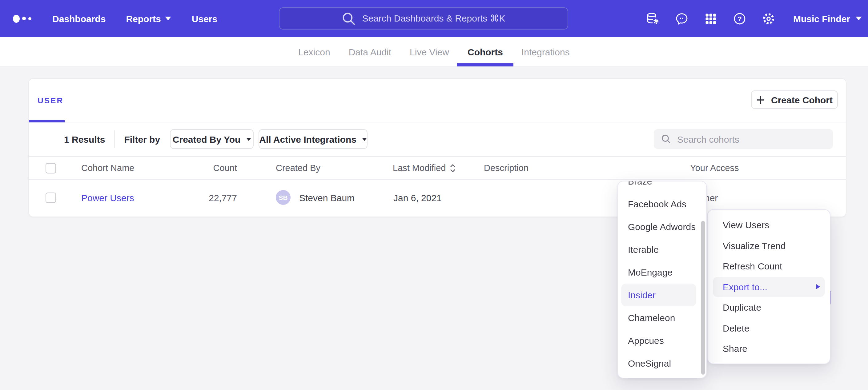 The height and width of the screenshot is (390, 868). I want to click on nav-item-dashboards: Dashboards, so click(79, 18).